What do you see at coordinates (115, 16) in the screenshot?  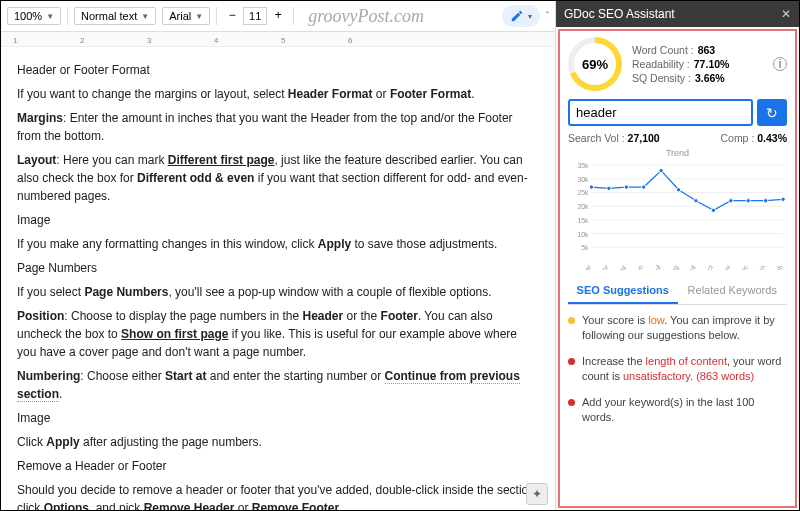 I see `style-select: Normal text▼` at bounding box center [115, 16].